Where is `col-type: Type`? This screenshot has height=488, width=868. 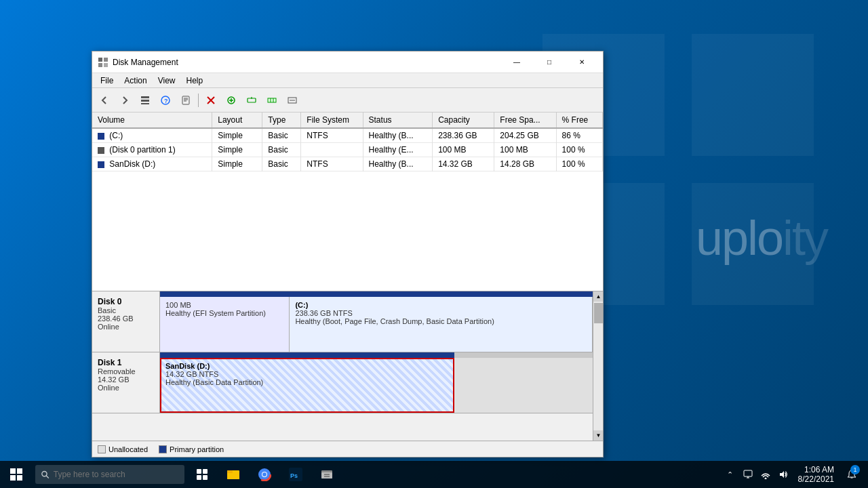 col-type: Type is located at coordinates (282, 121).